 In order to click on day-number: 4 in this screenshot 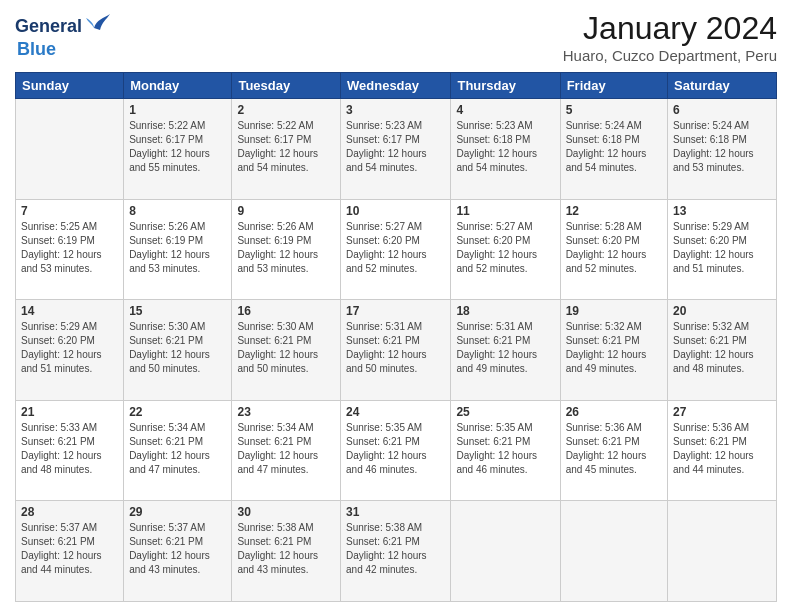, I will do `click(505, 110)`.